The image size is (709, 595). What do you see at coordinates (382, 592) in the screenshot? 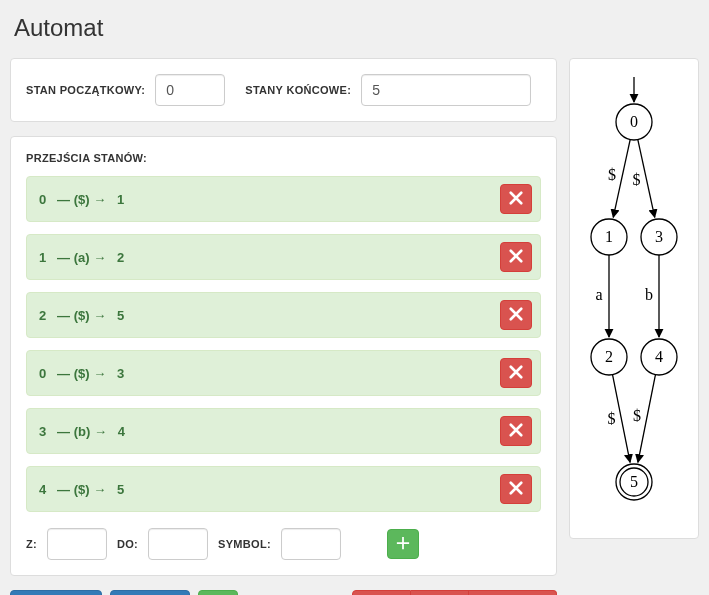
I see `nas-button: NAS` at bounding box center [382, 592].